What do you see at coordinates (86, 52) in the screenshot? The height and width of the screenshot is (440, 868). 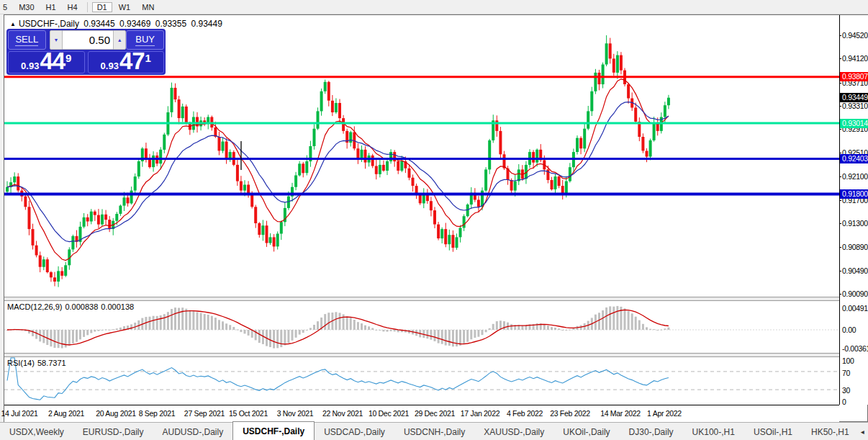 I see `one-click-trade-panel: SELL ▼ ▲ BUY 0.93449 0.93471` at bounding box center [86, 52].